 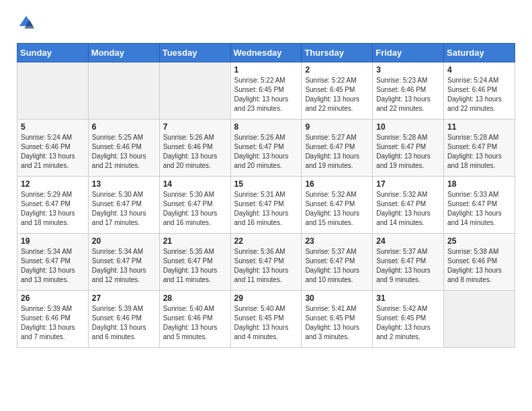 I want to click on calendar-cell: 10Sunrise: 5:28 AM Sunset: 6:47 PM Dayli…, so click(x=408, y=148).